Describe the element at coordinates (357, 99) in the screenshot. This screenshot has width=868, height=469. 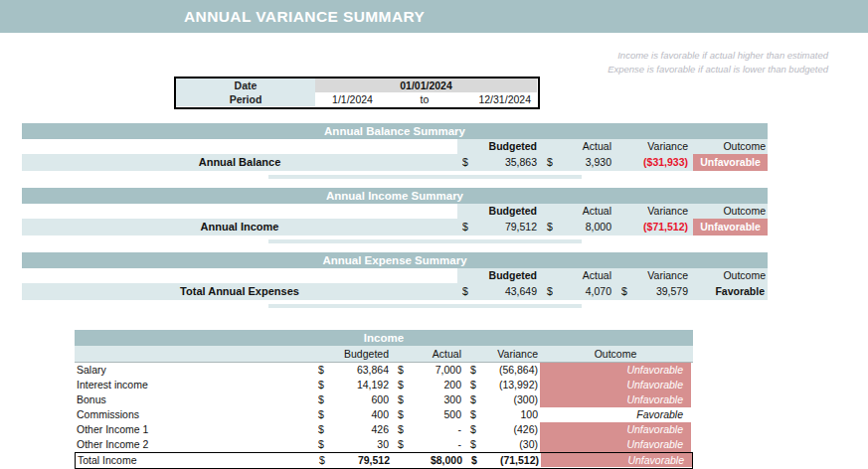
I see `period-row: Period 1/1/2024 to 12/31/2024` at that location.